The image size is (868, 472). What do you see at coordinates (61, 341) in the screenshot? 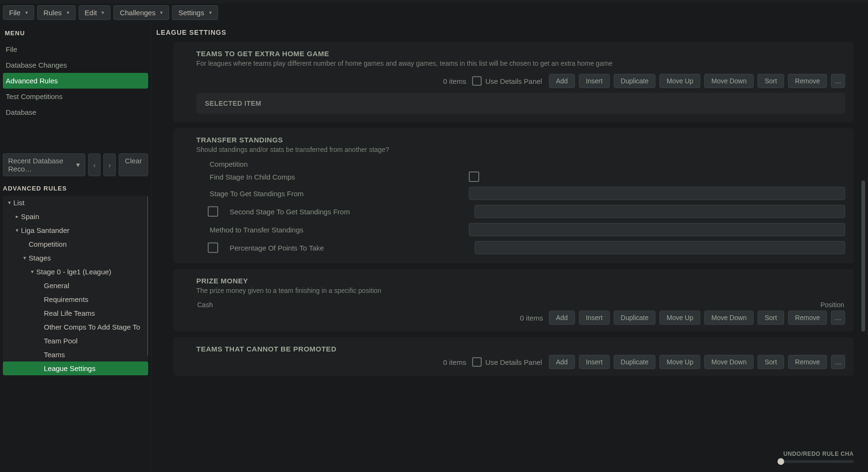
I see `tree-label: Team Pool` at bounding box center [61, 341].